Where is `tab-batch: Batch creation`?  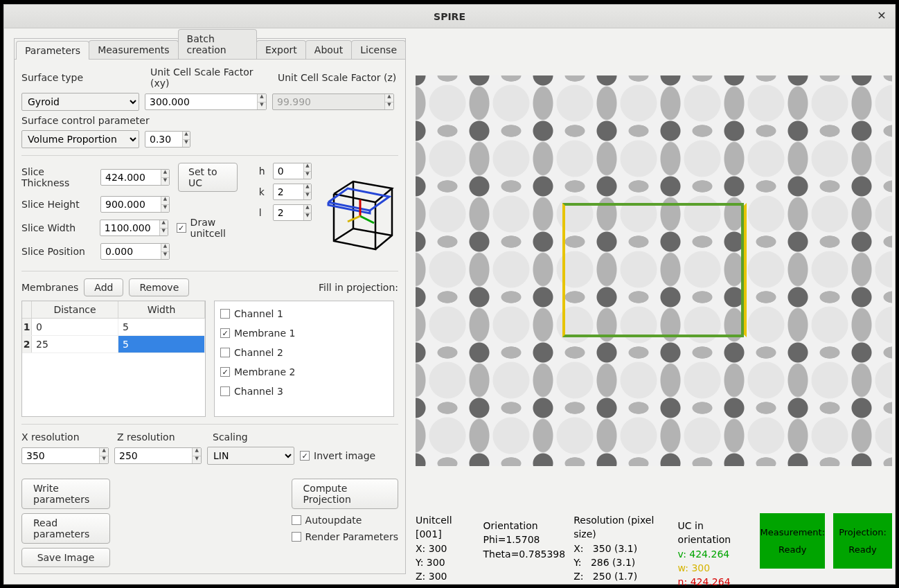
tab-batch: Batch creation is located at coordinates (217, 44).